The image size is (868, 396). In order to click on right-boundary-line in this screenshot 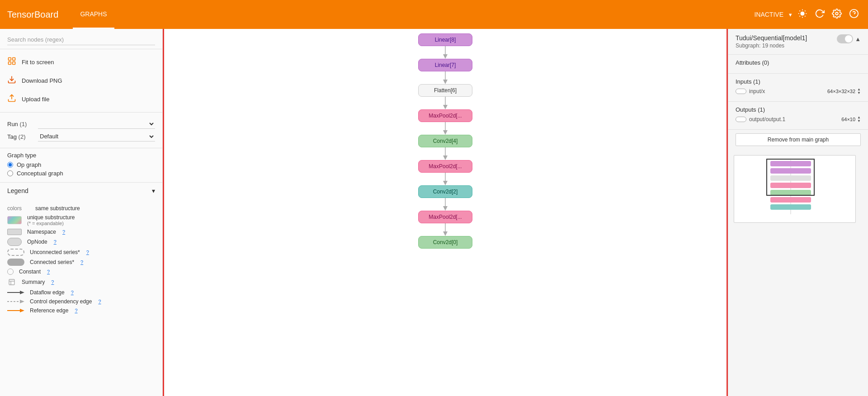, I will do `click(727, 212)`.